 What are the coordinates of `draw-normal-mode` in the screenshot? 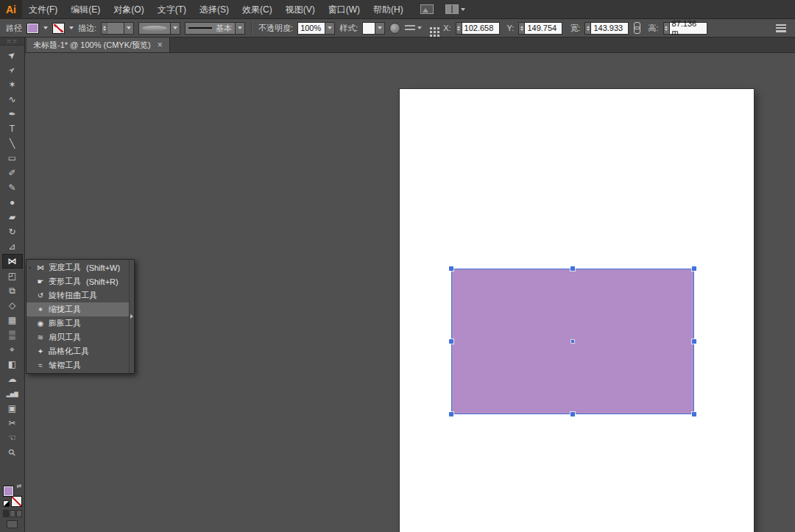 It's located at (6, 514).